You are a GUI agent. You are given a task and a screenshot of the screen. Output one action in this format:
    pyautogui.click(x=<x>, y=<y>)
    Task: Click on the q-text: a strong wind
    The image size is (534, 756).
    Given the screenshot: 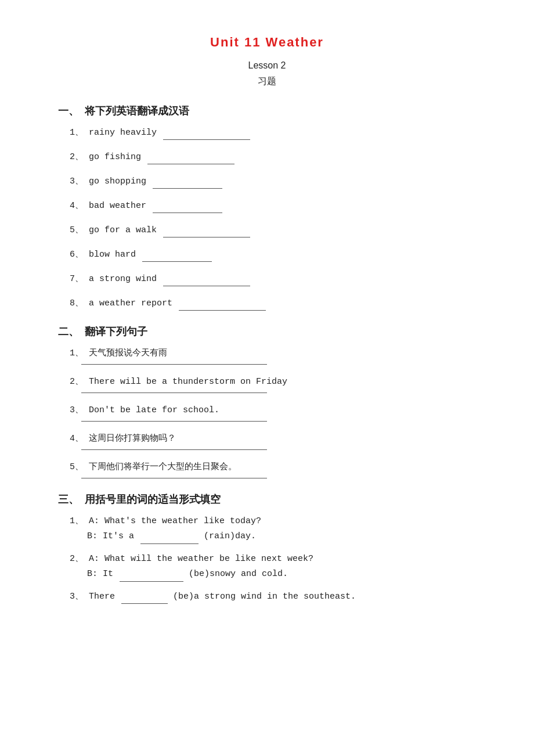 What is the action you would take?
    pyautogui.click(x=123, y=279)
    